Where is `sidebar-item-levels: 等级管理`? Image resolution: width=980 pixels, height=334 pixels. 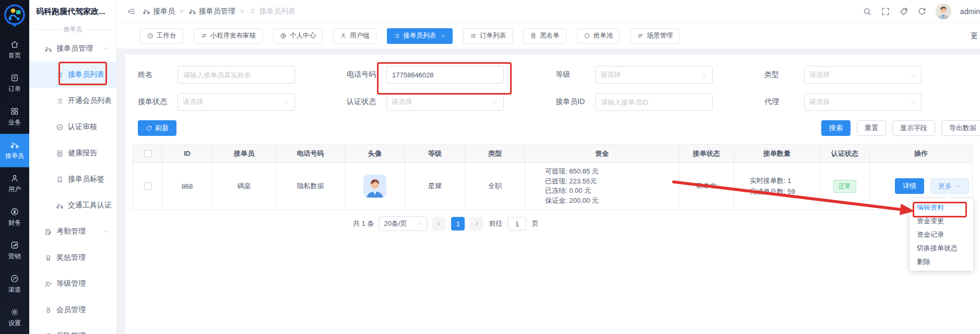
sidebar-item-levels: 等级管理 is located at coordinates (73, 284).